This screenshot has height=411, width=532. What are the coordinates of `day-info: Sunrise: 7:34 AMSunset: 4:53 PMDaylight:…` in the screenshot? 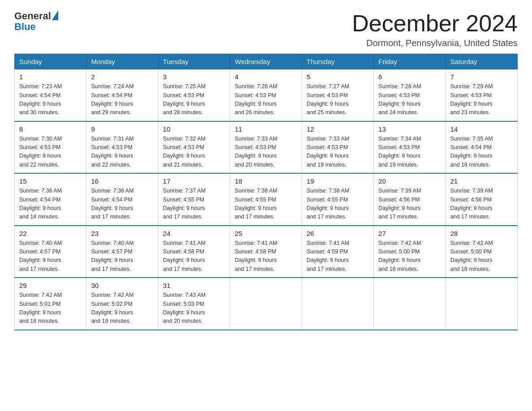 It's located at (399, 152).